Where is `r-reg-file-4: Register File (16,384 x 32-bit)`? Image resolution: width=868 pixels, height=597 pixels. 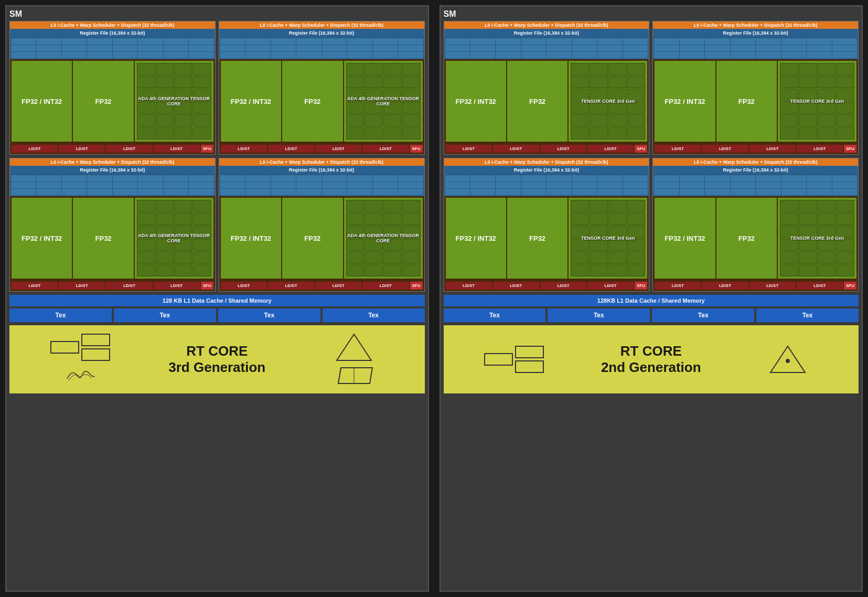 r-reg-file-4: Register File (16,384 x 32-bit) is located at coordinates (755, 170).